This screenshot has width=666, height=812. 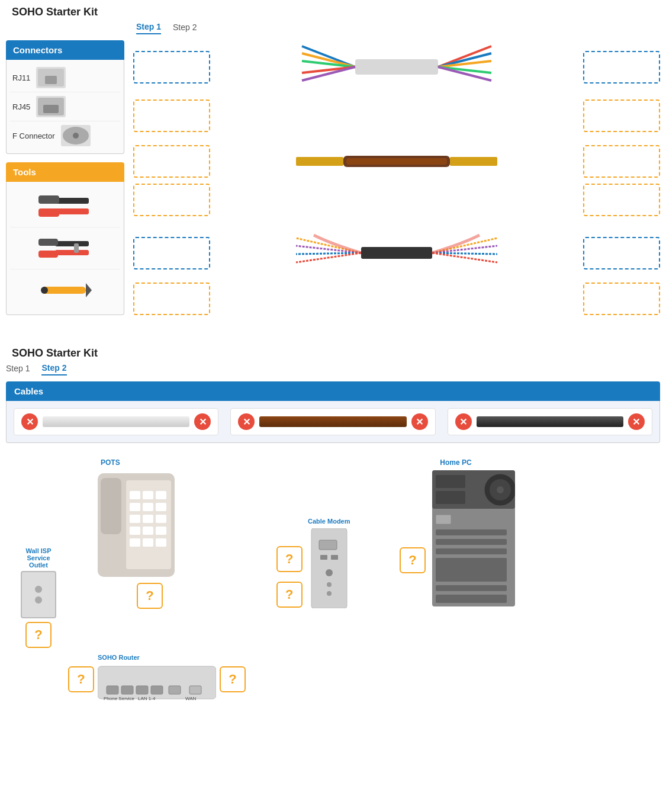 I want to click on connector-fconn: F Connector, so click(x=65, y=136).